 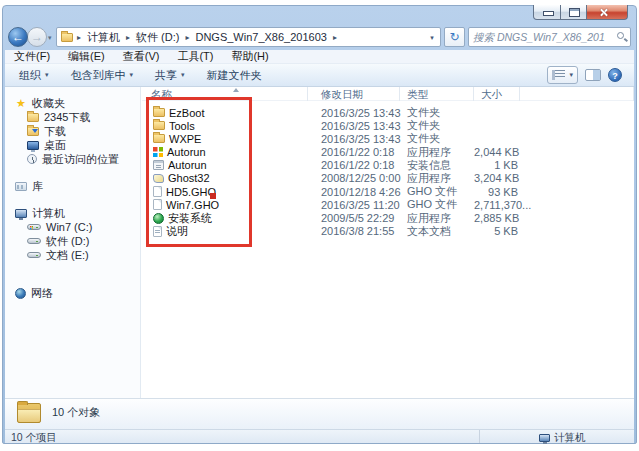 I want to click on toolbar-right-group: ▾ ?, so click(x=590, y=75).